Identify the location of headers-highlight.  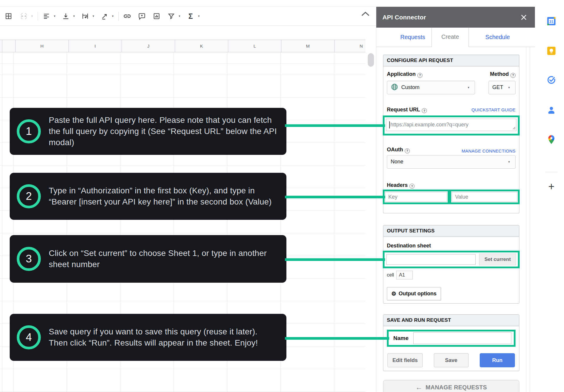
(451, 197).